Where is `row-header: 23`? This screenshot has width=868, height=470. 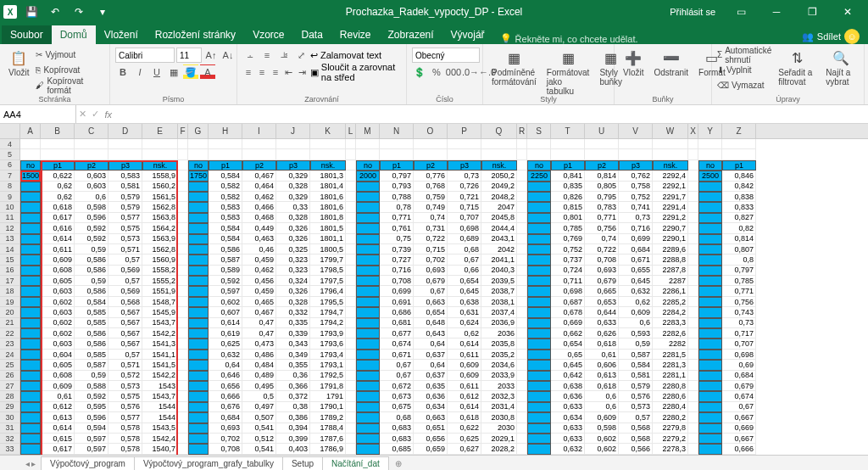
row-header: 23 is located at coordinates (10, 344).